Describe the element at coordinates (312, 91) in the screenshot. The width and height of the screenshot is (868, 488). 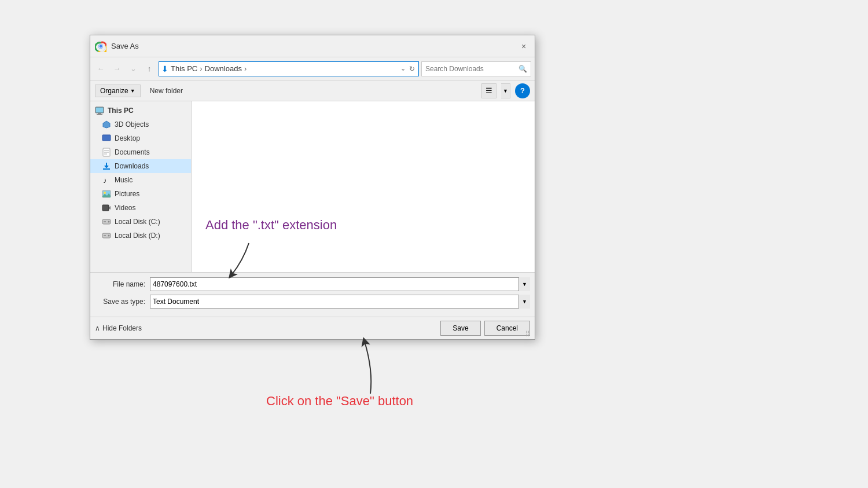
I see `toolbar: Organize ▼ New folder ☰ ▼ ?` at that location.